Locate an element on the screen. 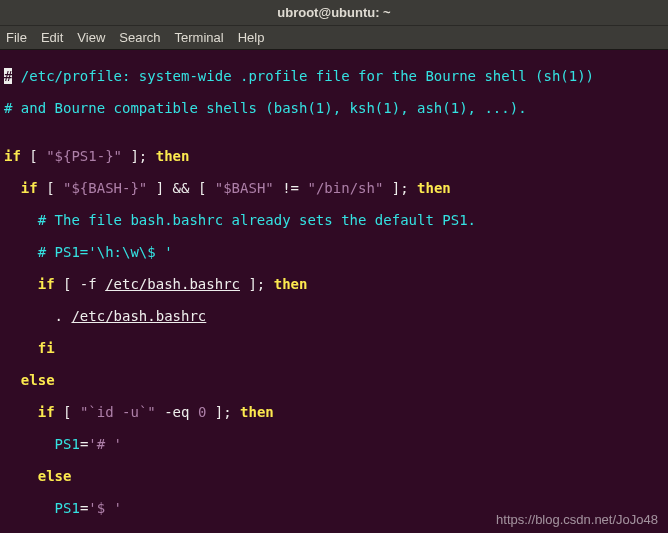  window-titlebar: ubroot@ubuntu: ~ is located at coordinates (334, 13).